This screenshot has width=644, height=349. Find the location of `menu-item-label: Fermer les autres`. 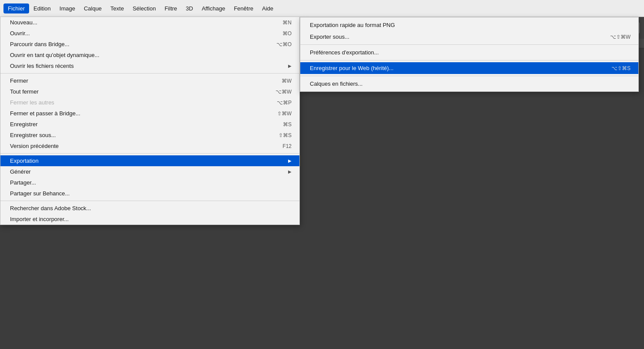

menu-item-label: Fermer les autres is located at coordinates (32, 103).